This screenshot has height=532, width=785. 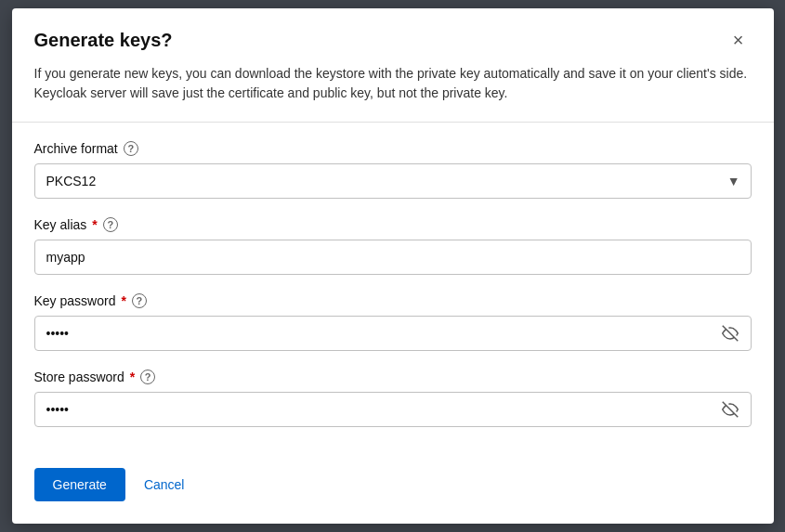 I want to click on key-password-input, so click(x=393, y=333).